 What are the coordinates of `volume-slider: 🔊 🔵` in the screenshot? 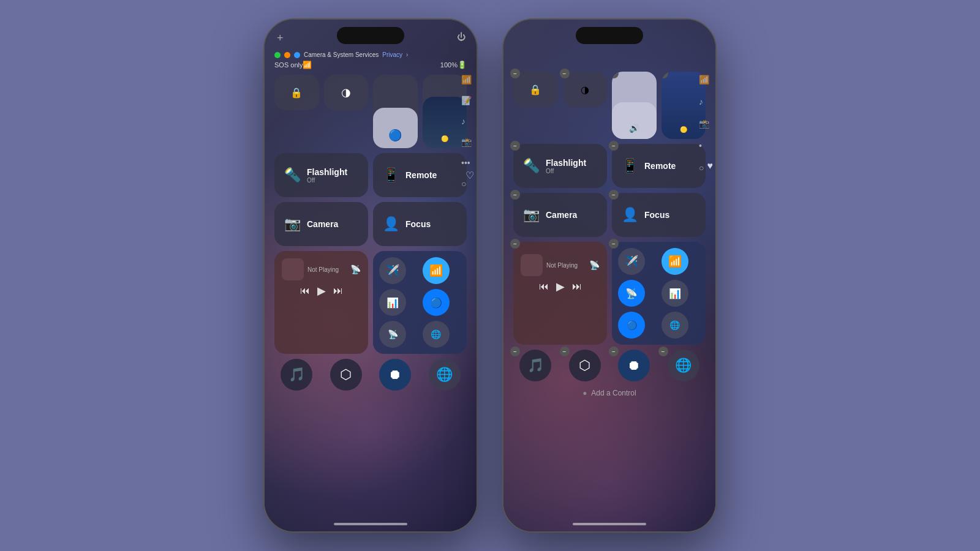 It's located at (396, 111).